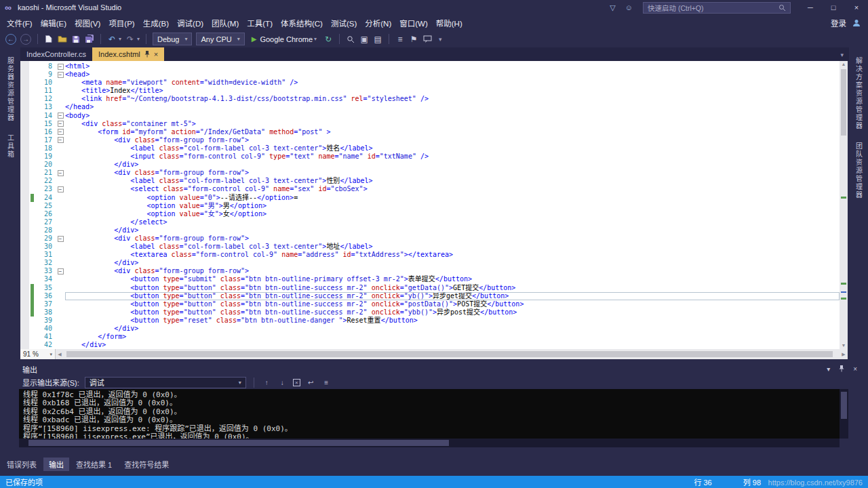 The width and height of the screenshot is (868, 488). What do you see at coordinates (26, 39) in the screenshot?
I see `navigate-forward-icon: →` at bounding box center [26, 39].